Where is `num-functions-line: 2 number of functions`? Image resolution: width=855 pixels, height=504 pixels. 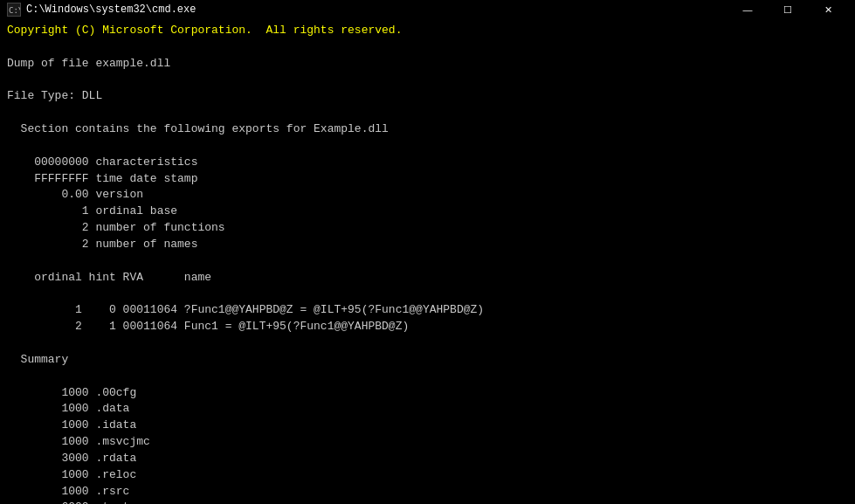 num-functions-line: 2 number of functions is located at coordinates (428, 229).